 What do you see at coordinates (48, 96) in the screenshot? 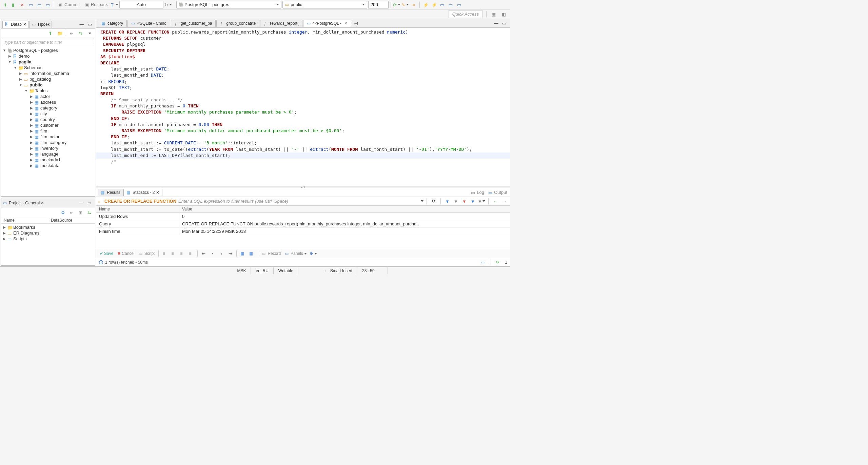
I see `tree-table-actor: ▶▦actor` at bounding box center [48, 96].